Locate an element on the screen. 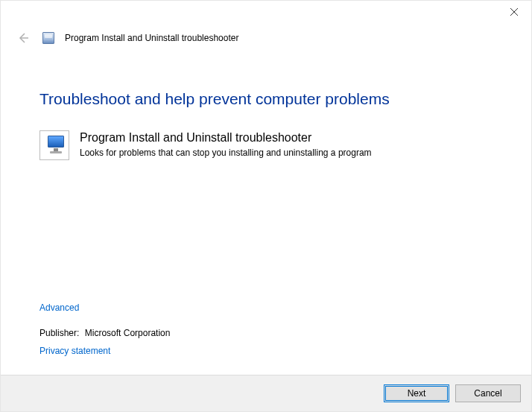 Image resolution: width=532 pixels, height=412 pixels. close-icon is located at coordinates (514, 12).